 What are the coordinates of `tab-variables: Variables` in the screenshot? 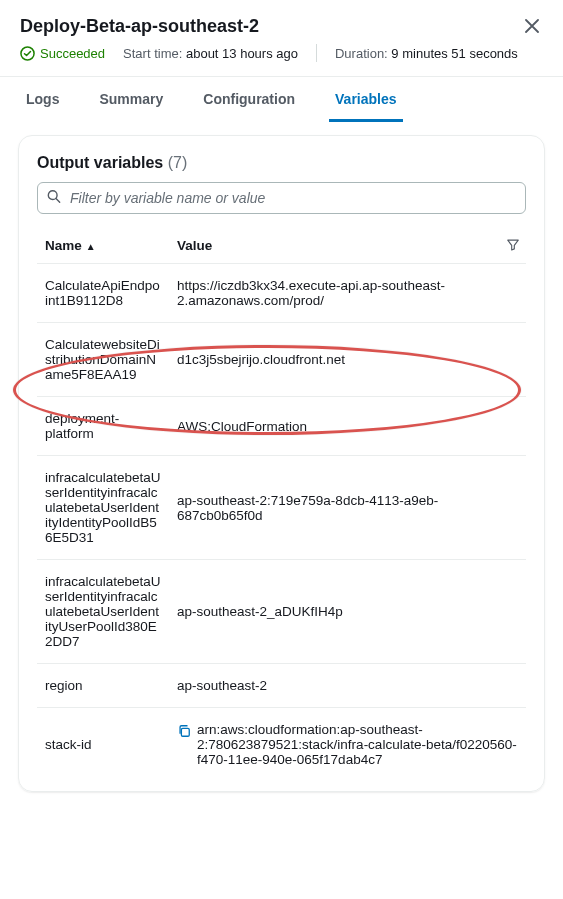 It's located at (366, 100).